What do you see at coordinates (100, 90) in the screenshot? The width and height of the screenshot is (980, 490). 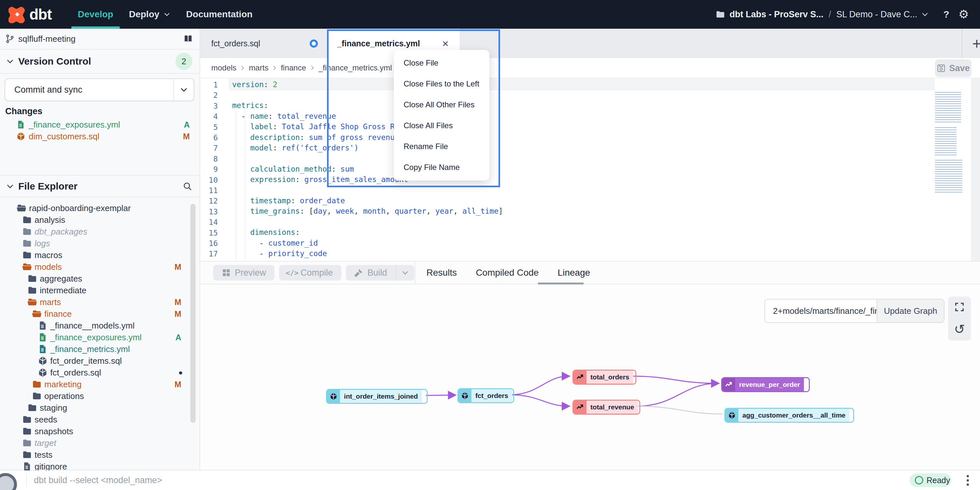 I see `commit-and-sync-button: Commit and sync` at bounding box center [100, 90].